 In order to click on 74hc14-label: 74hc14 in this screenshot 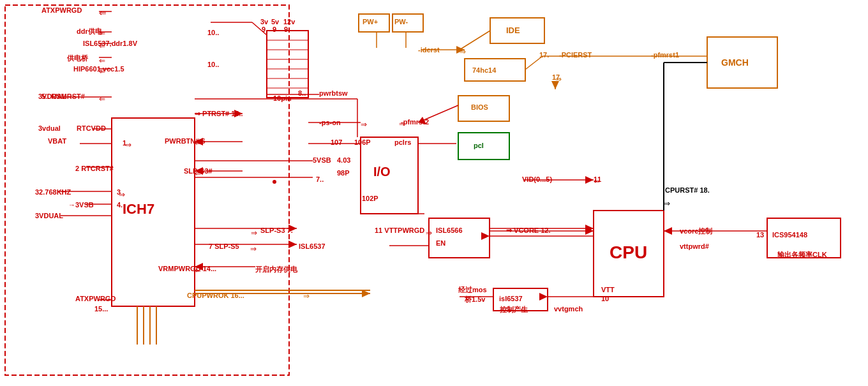, I will do `click(484, 70)`.